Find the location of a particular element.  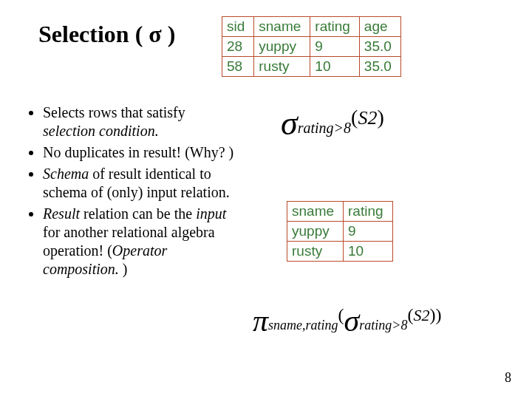

col-sid: sid is located at coordinates (238, 27).